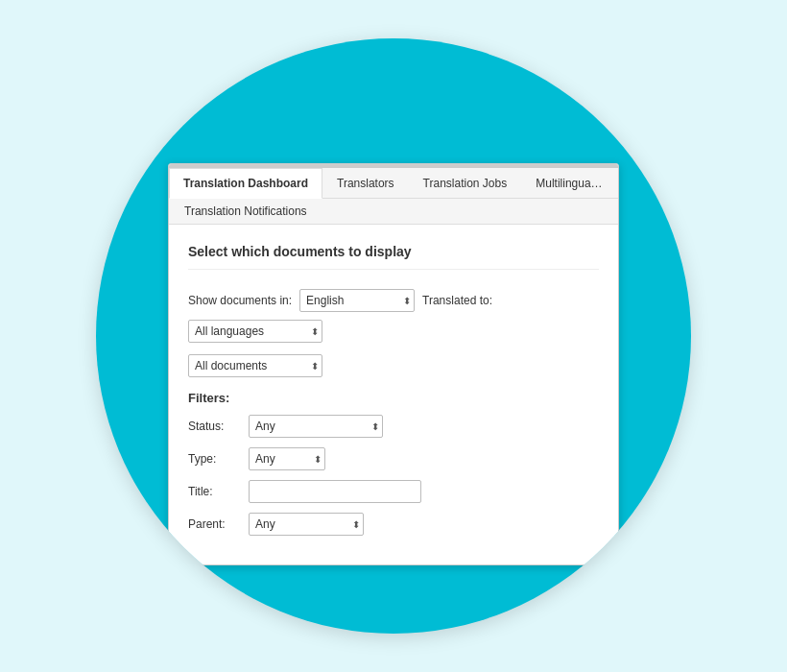 The image size is (787, 672). Describe the element at coordinates (457, 300) in the screenshot. I see `translated-to-label: Translated to:` at that location.